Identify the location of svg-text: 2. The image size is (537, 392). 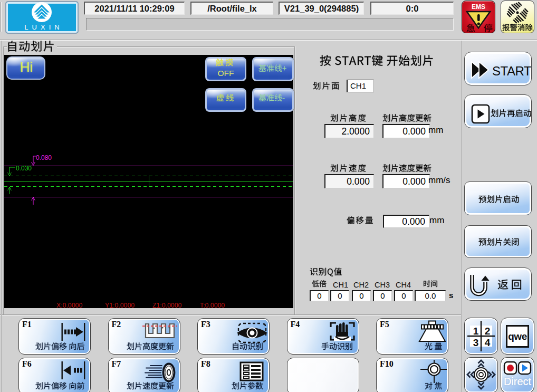
(487, 331).